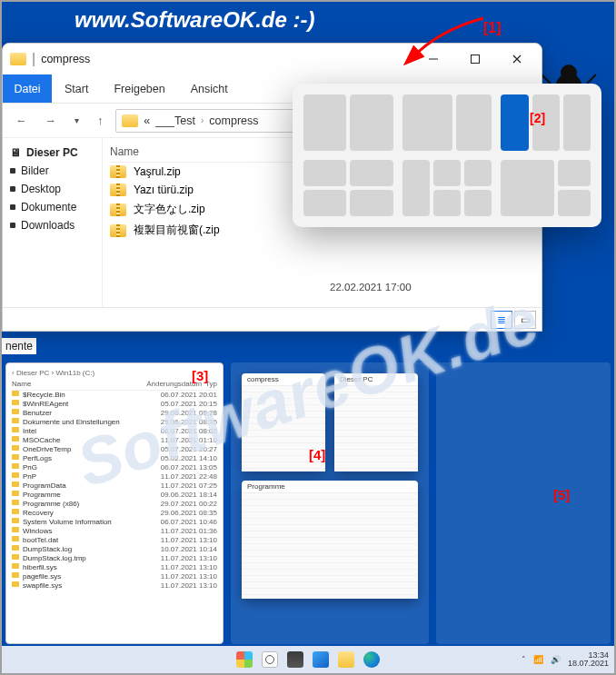 The height and width of the screenshot is (675, 616). Describe the element at coordinates (447, 123) in the screenshot. I see `snap-layout-2col-wide` at that location.